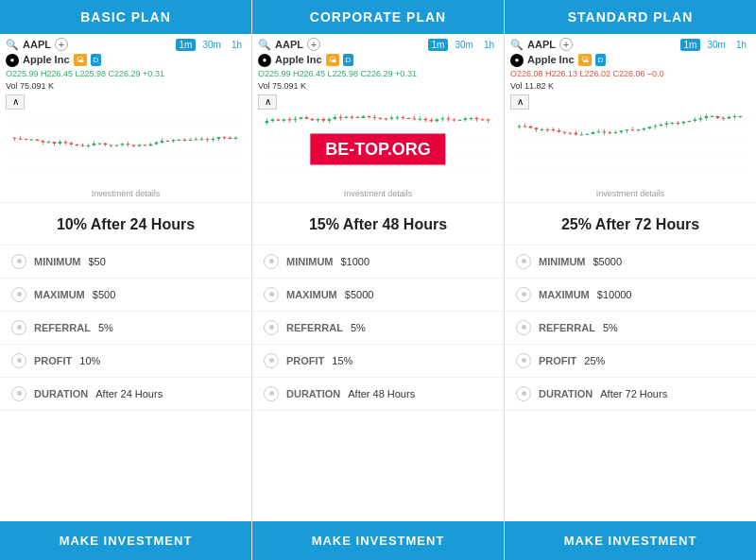 Image resolution: width=756 pixels, height=560 pixels. Describe the element at coordinates (126, 119) in the screenshot. I see `chart-area-basic: 🔍 AAPL + 1m30m1h ● Apple Inc 🌤 D O225.99…` at that location.